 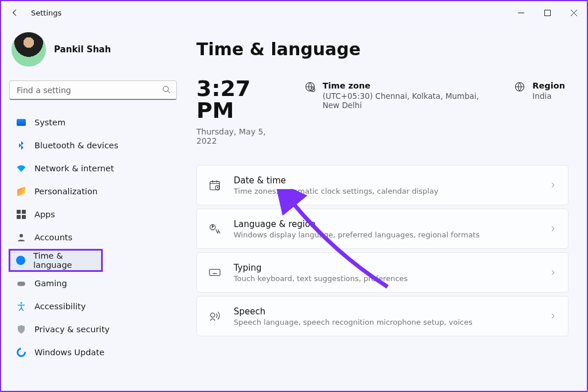 What do you see at coordinates (93, 145) in the screenshot?
I see `sidebar-item-bluetooth: Bluetooth & devices` at bounding box center [93, 145].